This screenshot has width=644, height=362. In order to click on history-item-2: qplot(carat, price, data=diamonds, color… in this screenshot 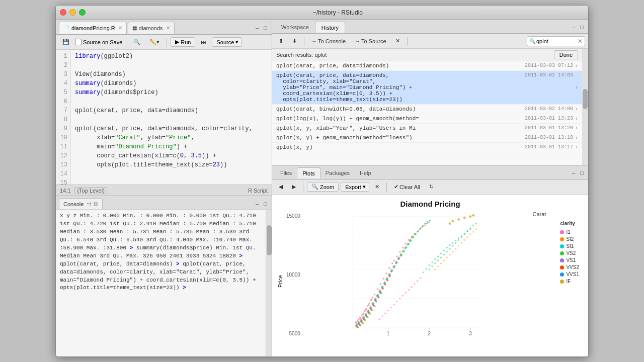, I will do `click(427, 87)`.